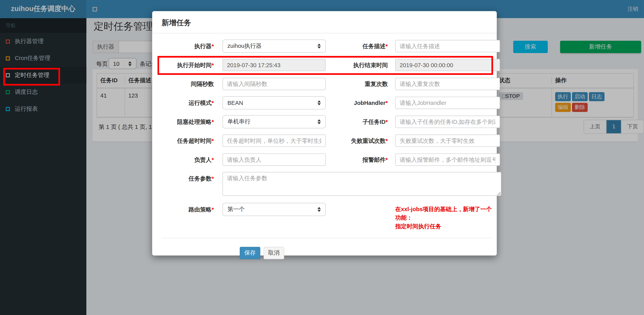 The width and height of the screenshot is (644, 315). I want to click on job-handler-input, so click(448, 103).